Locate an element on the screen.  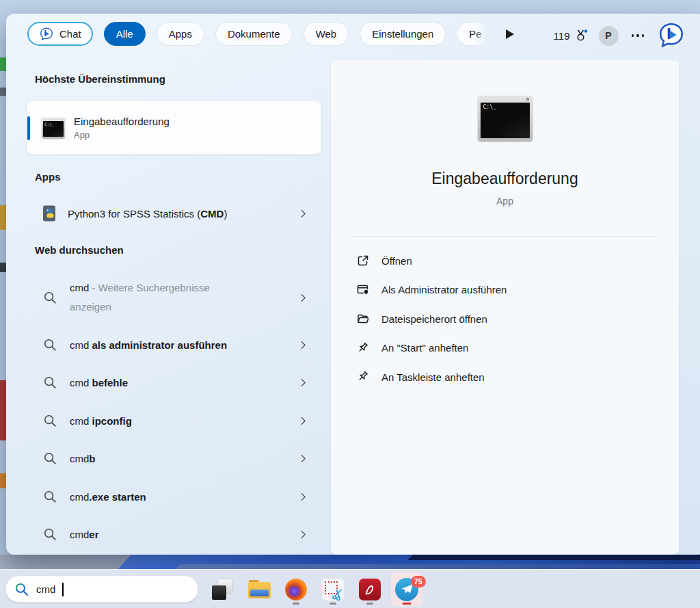
cmd-app-icon-large: C:\_ is located at coordinates (505, 118).